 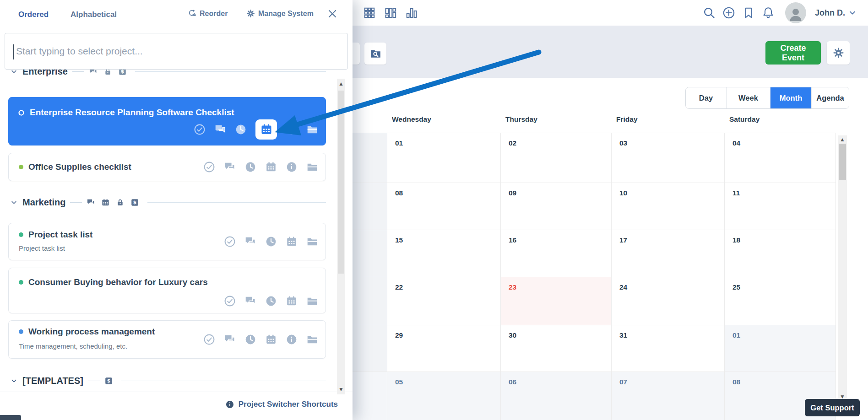 What do you see at coordinates (93, 15) in the screenshot?
I see `tab-alphabetical: Alphabetical` at bounding box center [93, 15].